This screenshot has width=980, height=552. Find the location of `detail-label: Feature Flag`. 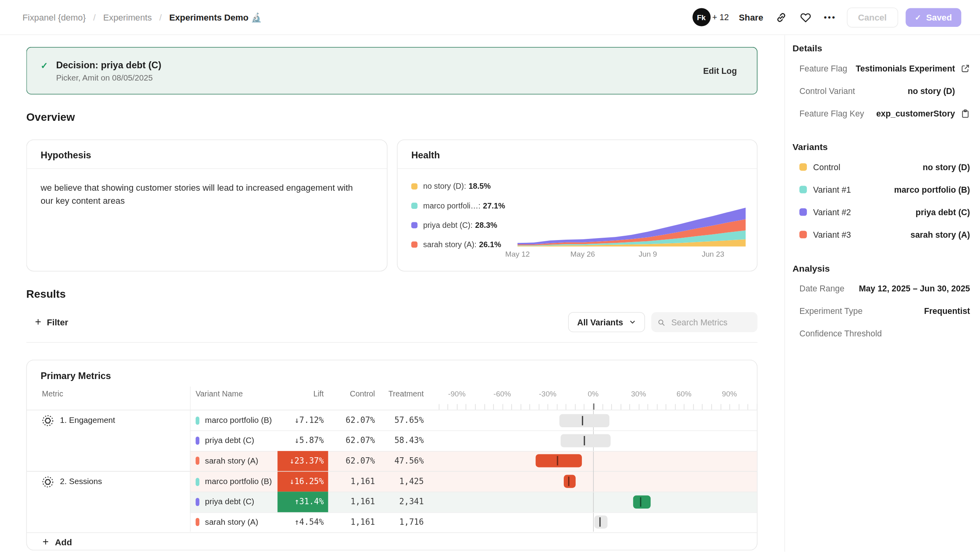

detail-label: Feature Flag is located at coordinates (823, 68).